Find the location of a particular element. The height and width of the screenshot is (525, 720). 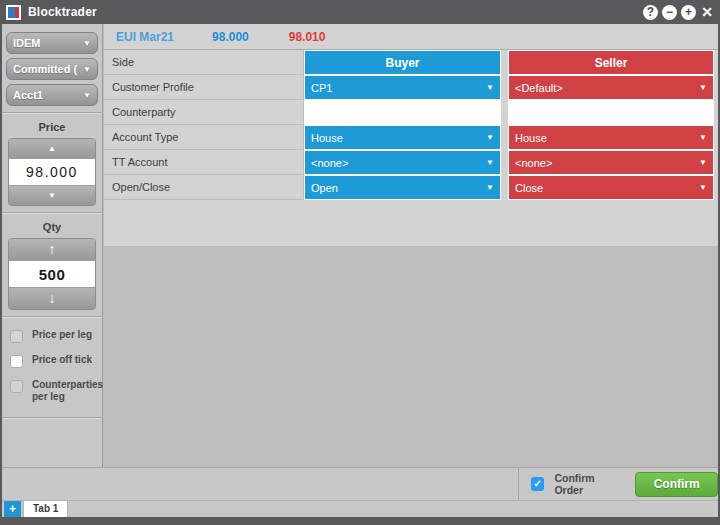

seller-open-close-dropdown: Close ▼ is located at coordinates (611, 188).